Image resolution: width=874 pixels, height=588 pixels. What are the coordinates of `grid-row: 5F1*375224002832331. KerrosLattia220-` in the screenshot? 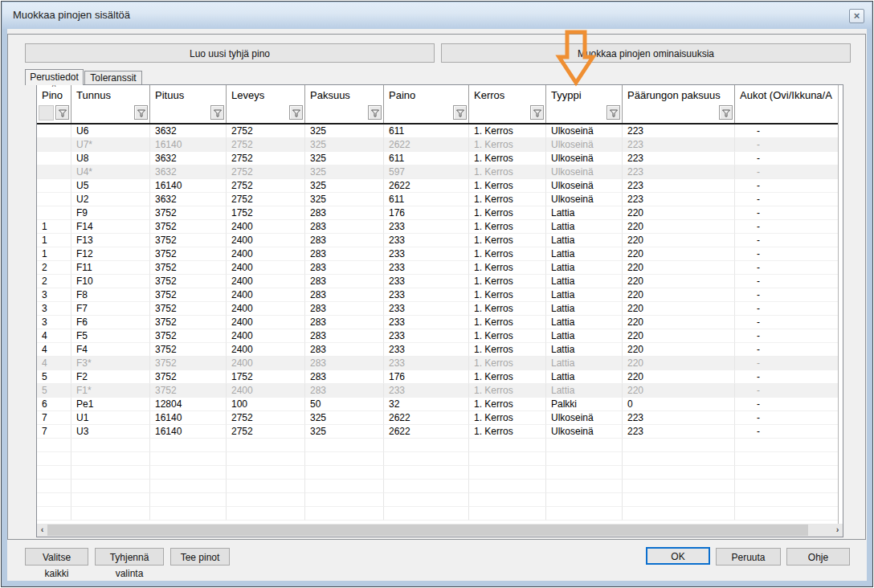 It's located at (440, 390).